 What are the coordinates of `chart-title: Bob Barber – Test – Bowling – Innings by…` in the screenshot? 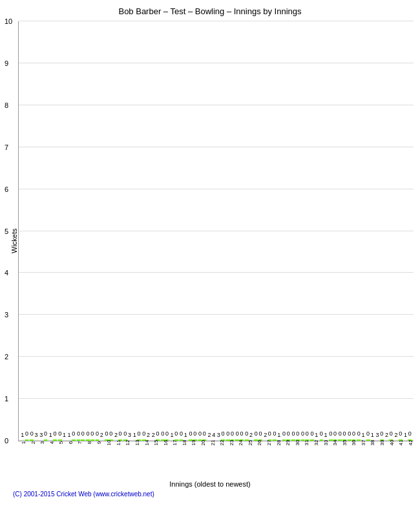 It's located at (209, 12).